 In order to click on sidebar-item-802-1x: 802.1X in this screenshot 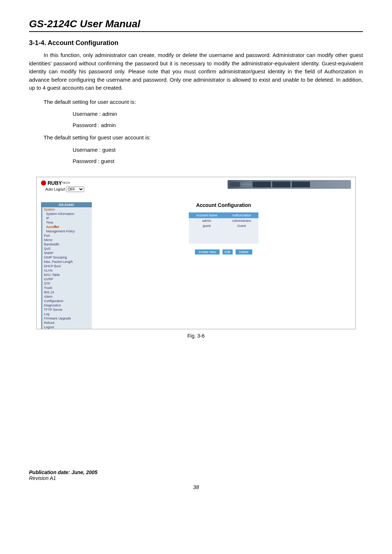, I will do `click(66, 292)`.